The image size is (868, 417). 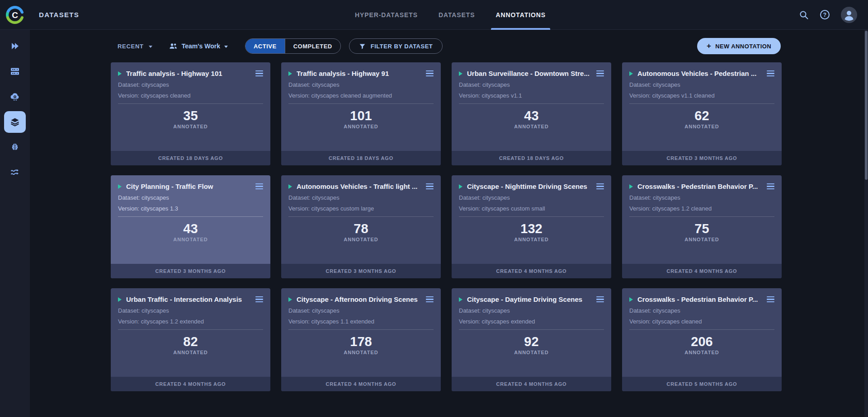 I want to click on annotated-count: 132, so click(x=532, y=229).